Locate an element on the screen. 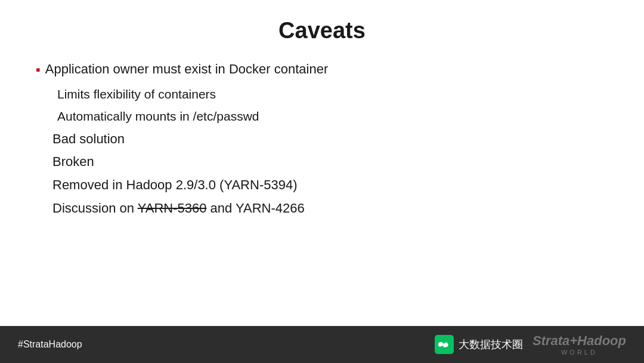  wechat-icon is located at coordinates (444, 344).